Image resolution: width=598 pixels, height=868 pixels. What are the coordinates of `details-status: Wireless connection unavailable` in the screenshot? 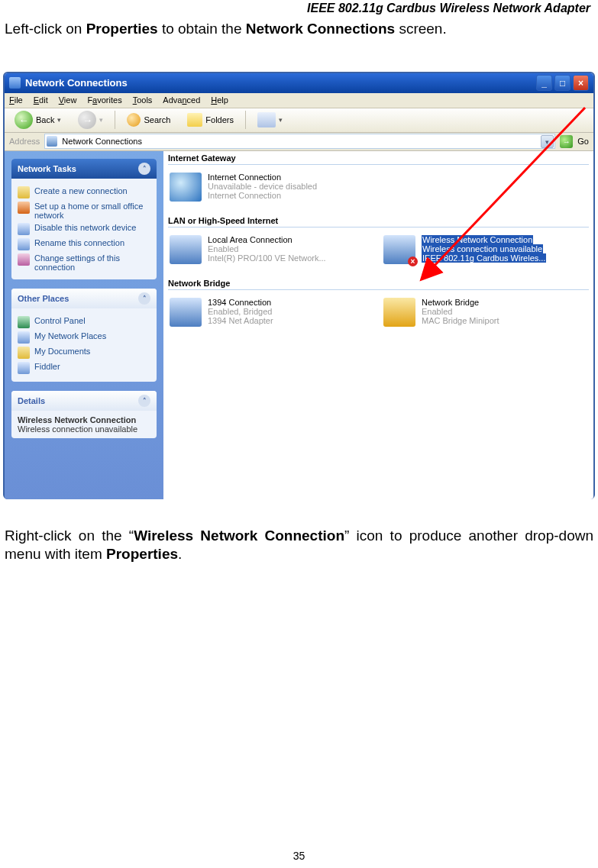 It's located at (84, 429).